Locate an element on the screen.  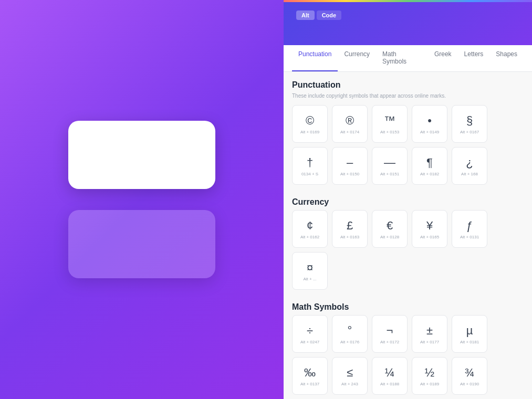
symbol-card: ®Alt + 0174 is located at coordinates (350, 124).